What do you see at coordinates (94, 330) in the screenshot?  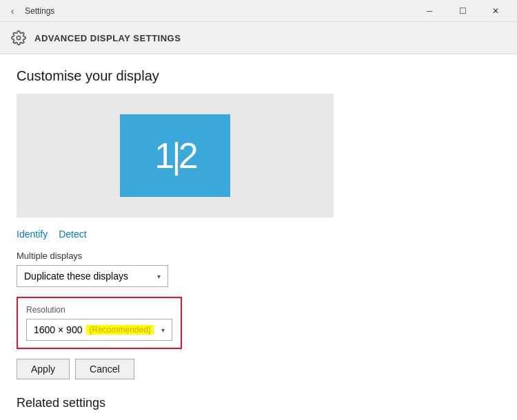 I see `resolution-value-group: 1600 × 900 (Recommended)` at bounding box center [94, 330].